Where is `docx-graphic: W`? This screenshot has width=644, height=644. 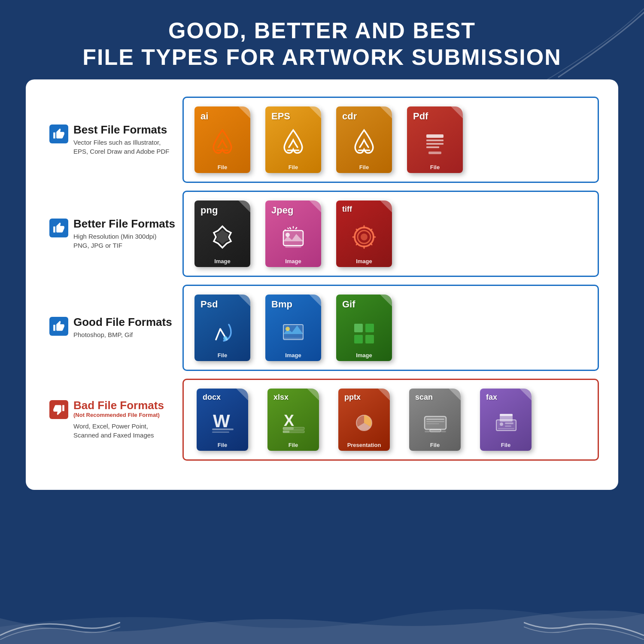 docx-graphic: W is located at coordinates (222, 422).